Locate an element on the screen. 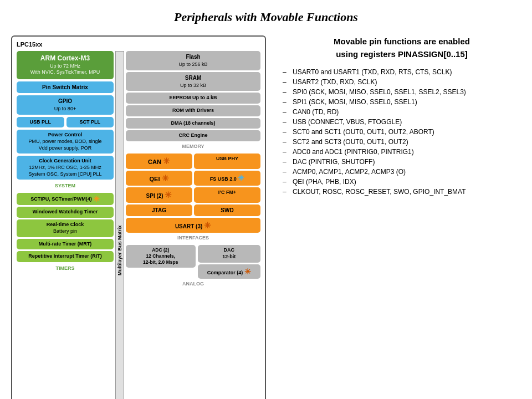  list-item: –QEI (PHA, PHB, IDX) is located at coordinates (402, 182).